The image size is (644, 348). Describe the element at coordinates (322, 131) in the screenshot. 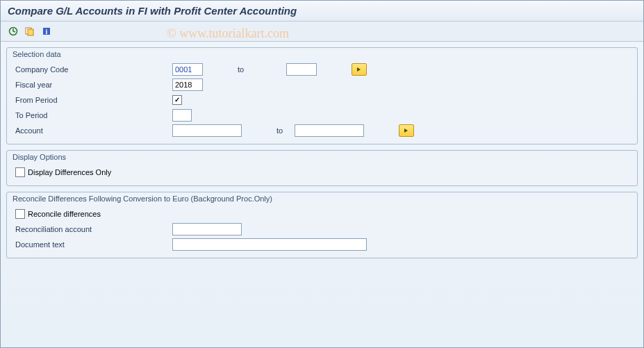

I see `row-account: Account to` at that location.